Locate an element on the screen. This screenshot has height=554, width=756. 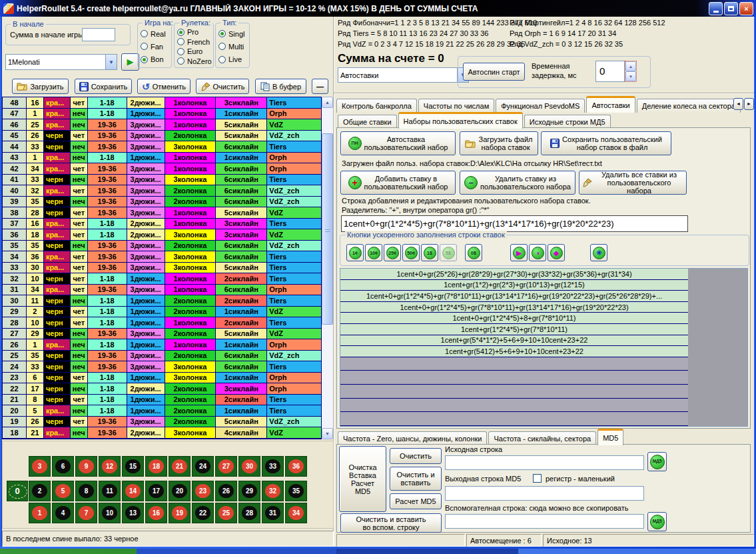
minimize-button is located at coordinates (715, 9).